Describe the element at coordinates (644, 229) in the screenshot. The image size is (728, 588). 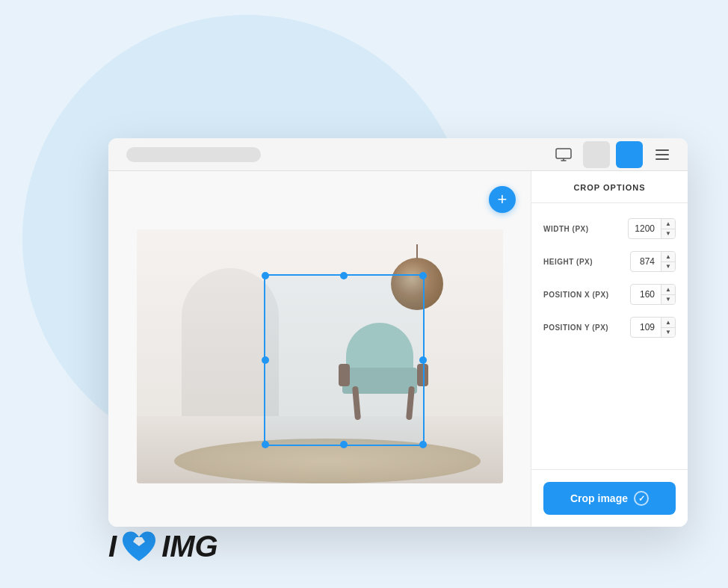
I see `width-value: 1200` at that location.